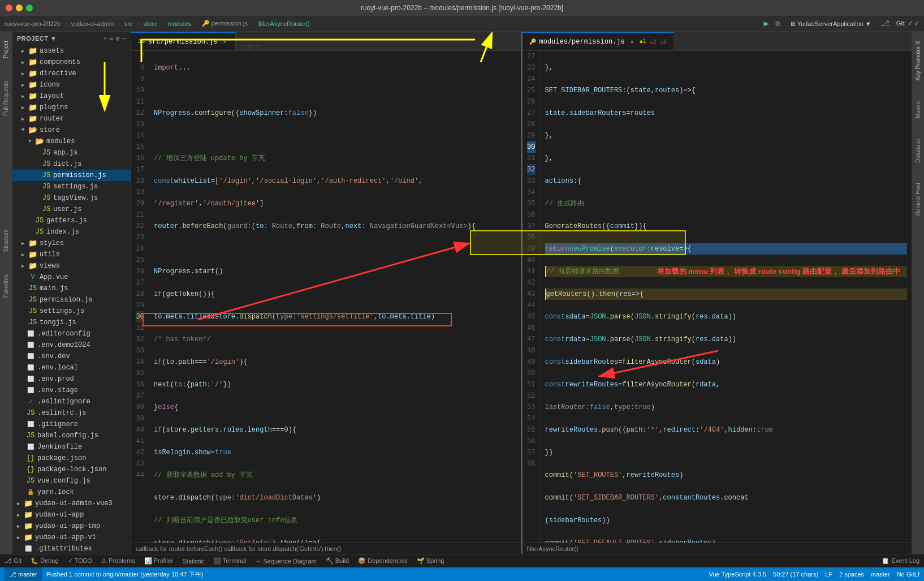 Image resolution: width=924 pixels, height=581 pixels. I want to click on debug-run-button: ⚙, so click(778, 24).